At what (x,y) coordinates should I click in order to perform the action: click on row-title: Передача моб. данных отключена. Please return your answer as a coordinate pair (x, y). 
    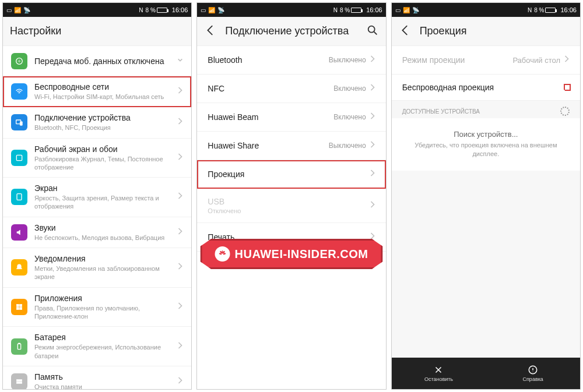
    Looking at the image, I should click on (103, 61).